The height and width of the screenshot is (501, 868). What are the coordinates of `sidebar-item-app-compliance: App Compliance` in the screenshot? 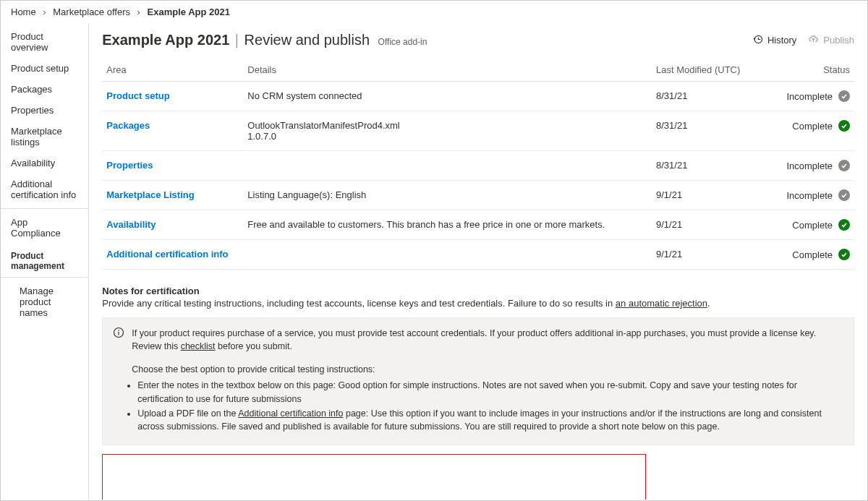 It's located at (45, 228).